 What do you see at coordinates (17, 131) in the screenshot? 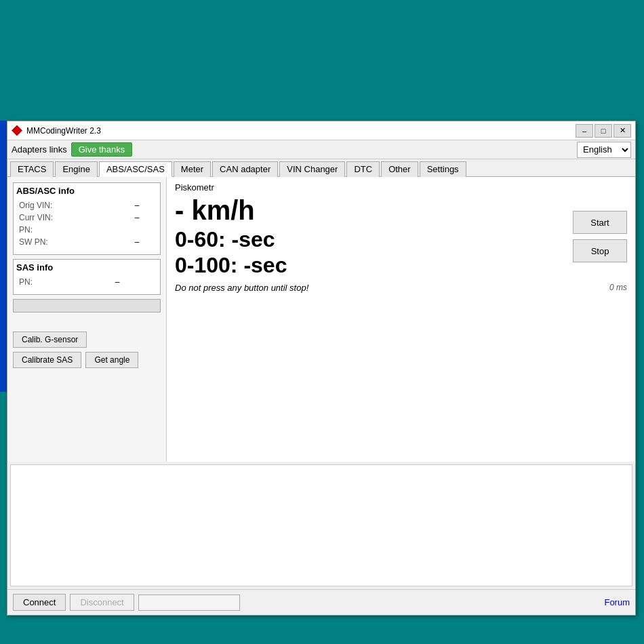
I see `app-icon` at bounding box center [17, 131].